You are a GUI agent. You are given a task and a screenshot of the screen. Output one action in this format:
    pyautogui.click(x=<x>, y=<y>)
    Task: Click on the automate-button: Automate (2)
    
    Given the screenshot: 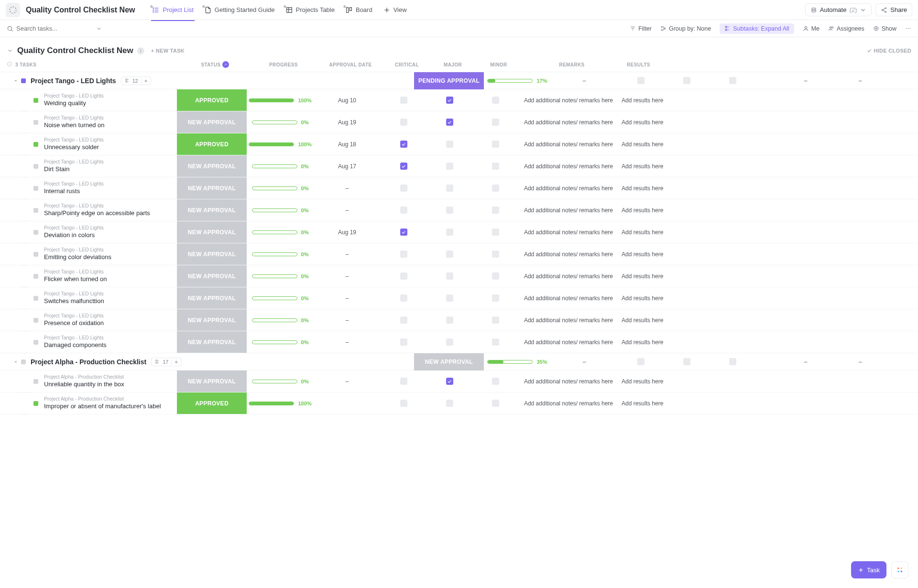 What is the action you would take?
    pyautogui.click(x=839, y=10)
    